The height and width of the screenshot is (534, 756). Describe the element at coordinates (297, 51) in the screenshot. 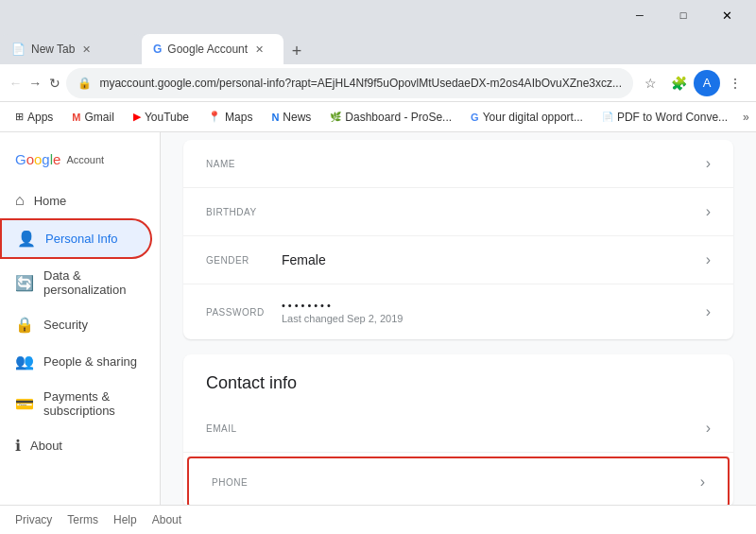

I see `new-tab-button: +` at that location.